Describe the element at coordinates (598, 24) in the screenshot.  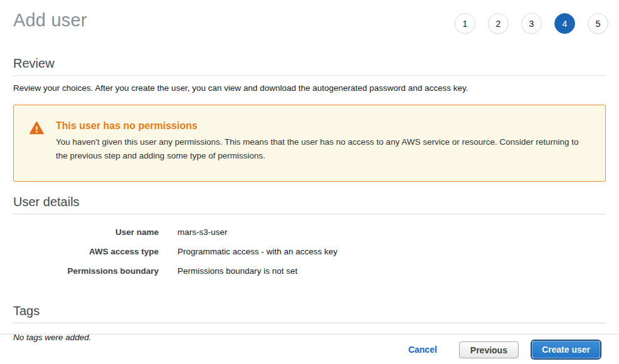
I see `step-indicator-5: 5` at that location.